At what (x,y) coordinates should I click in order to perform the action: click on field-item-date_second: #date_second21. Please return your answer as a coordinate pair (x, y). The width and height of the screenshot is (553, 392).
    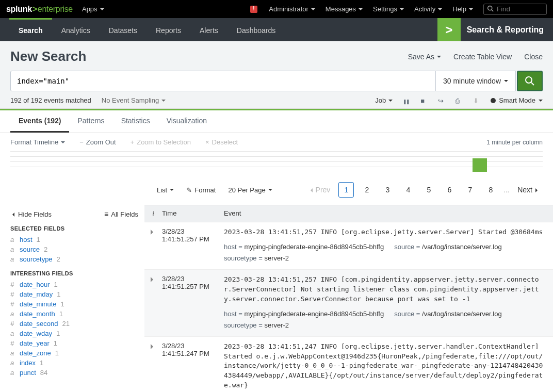
    Looking at the image, I should click on (74, 324).